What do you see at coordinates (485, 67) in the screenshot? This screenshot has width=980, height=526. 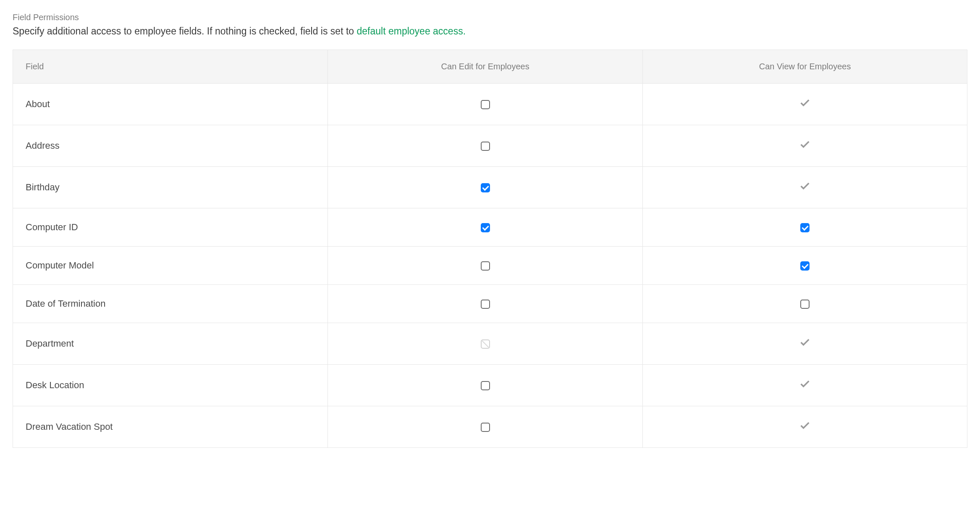 I see `edit-column-header: Can Edit for Employees` at bounding box center [485, 67].